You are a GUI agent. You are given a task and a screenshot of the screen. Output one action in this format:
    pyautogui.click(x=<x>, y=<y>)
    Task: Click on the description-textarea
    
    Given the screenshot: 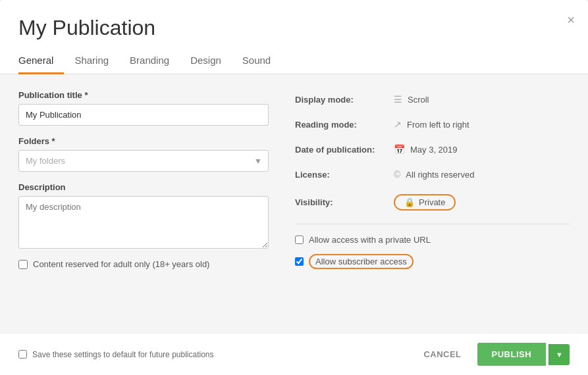 What is the action you would take?
    pyautogui.click(x=144, y=222)
    